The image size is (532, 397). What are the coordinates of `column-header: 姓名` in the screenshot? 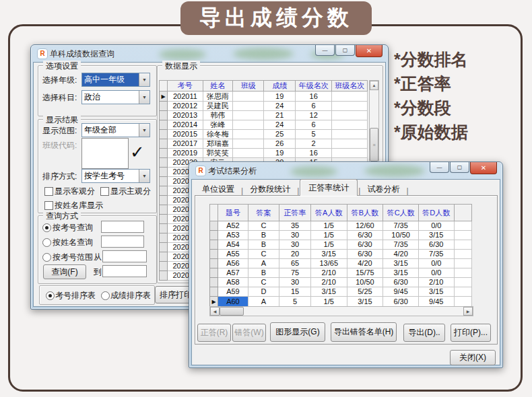 It's located at (218, 86).